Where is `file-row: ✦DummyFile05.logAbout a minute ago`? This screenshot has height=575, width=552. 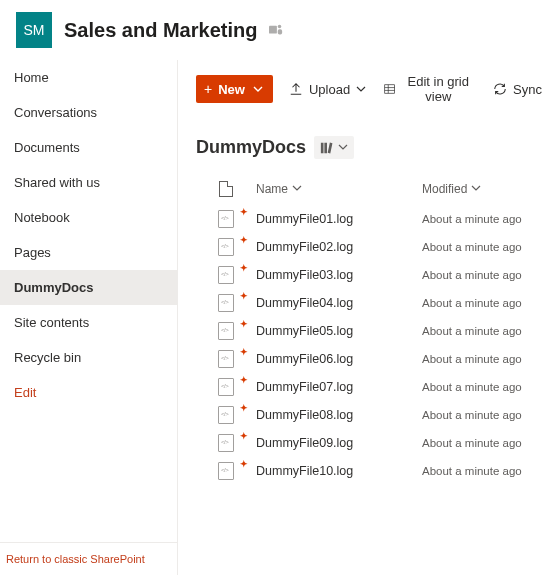
file-row: ✦DummyFile05.logAbout a minute ago is located at coordinates (365, 331).